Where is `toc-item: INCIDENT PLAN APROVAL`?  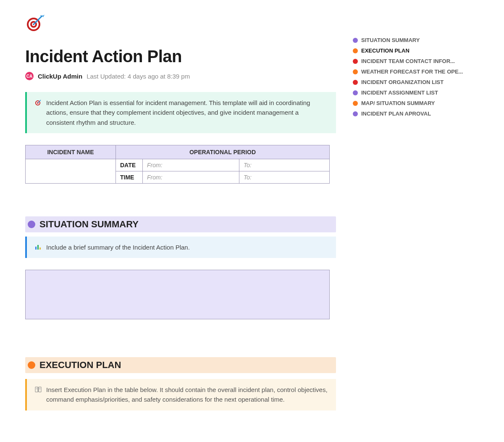
toc-item: INCIDENT PLAN APROVAL is located at coordinates (416, 113).